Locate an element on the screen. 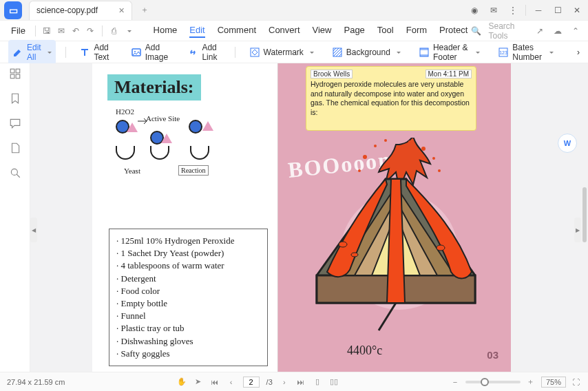 This screenshot has width=588, height=391. two-page-icon: ▯▯ is located at coordinates (334, 381).